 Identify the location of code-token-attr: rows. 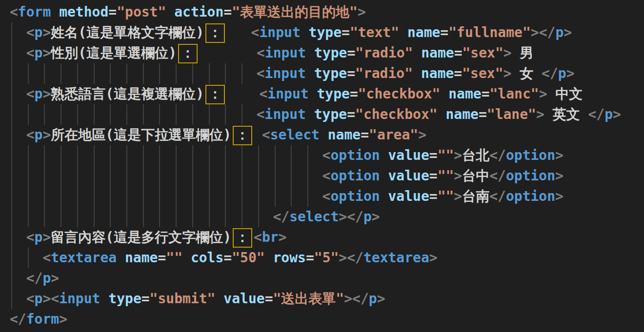
(289, 257).